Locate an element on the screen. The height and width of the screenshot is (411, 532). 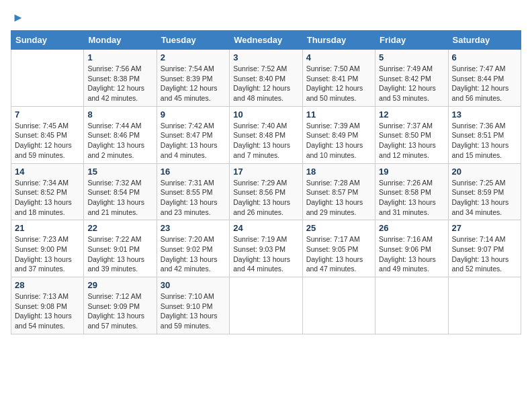
day-number: 18 is located at coordinates (339, 172).